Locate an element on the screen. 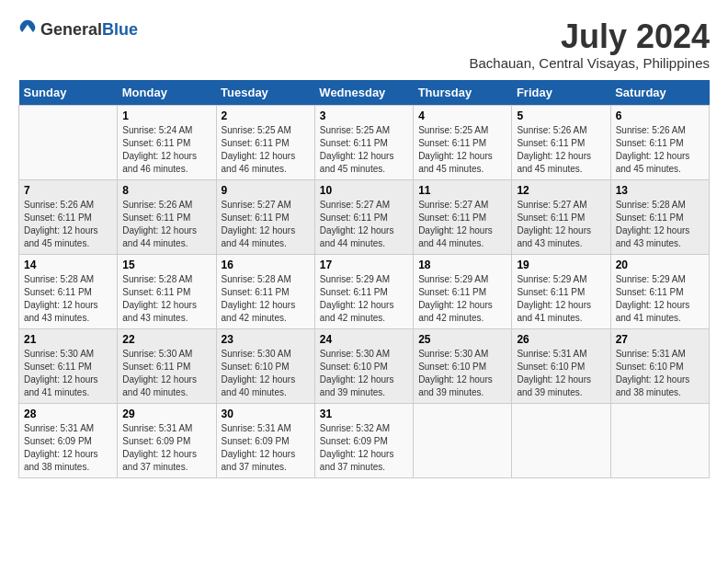 The image size is (728, 563). day-number: 1 is located at coordinates (166, 116).